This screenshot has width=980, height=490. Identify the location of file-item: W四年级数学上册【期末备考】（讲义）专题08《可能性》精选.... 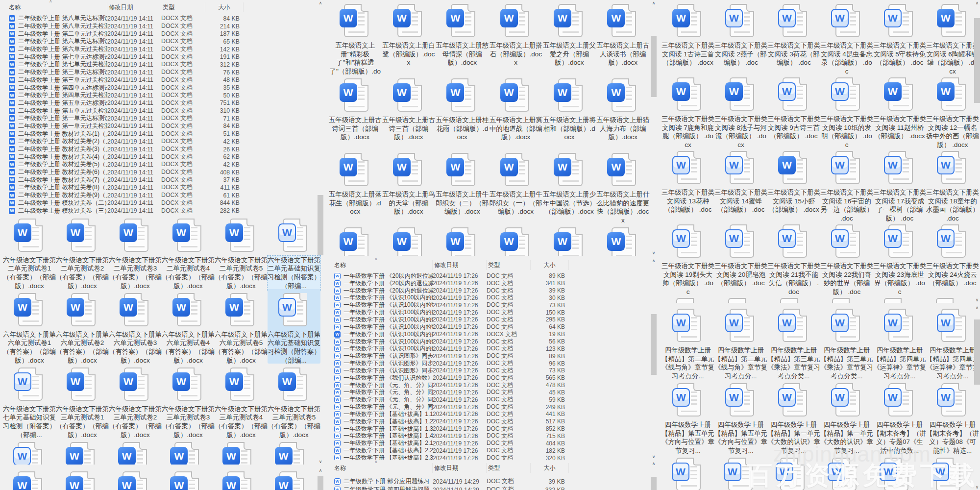
(953, 416).